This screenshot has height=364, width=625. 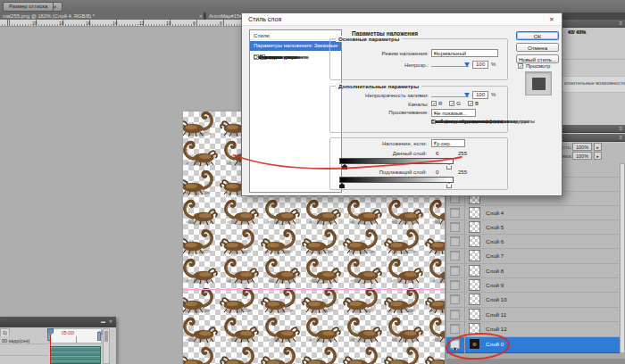 What do you see at coordinates (493, 64) in the screenshot?
I see `opacity-unit: %` at bounding box center [493, 64].